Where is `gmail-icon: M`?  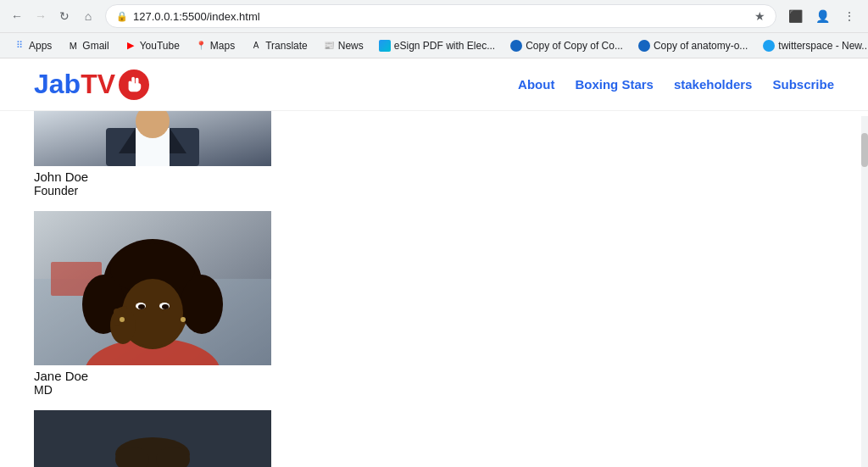
gmail-icon: M is located at coordinates (73, 46).